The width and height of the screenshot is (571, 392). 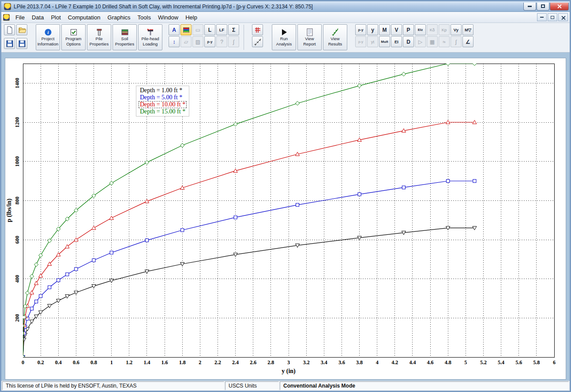 I want to click on mid-button-group, so click(x=258, y=36).